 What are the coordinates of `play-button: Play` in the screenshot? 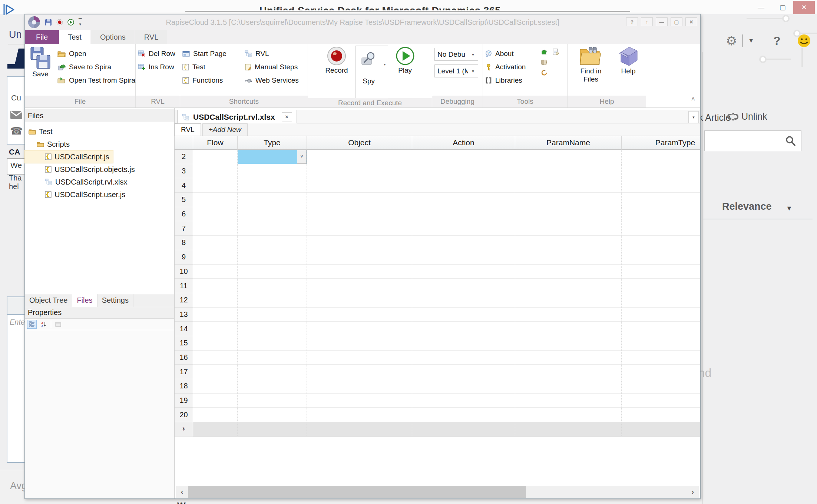 It's located at (405, 72).